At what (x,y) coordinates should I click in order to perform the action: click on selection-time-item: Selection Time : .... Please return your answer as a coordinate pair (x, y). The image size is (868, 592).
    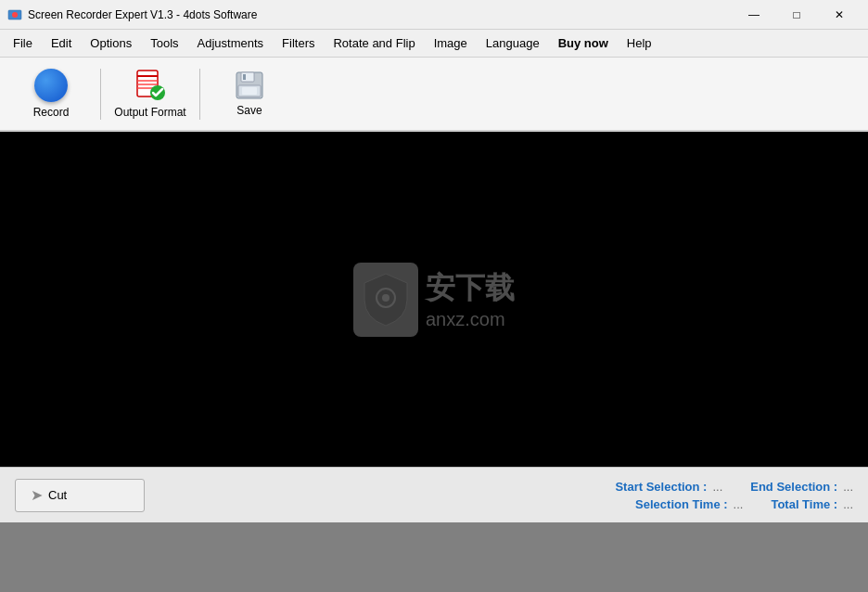
    Looking at the image, I should click on (689, 505).